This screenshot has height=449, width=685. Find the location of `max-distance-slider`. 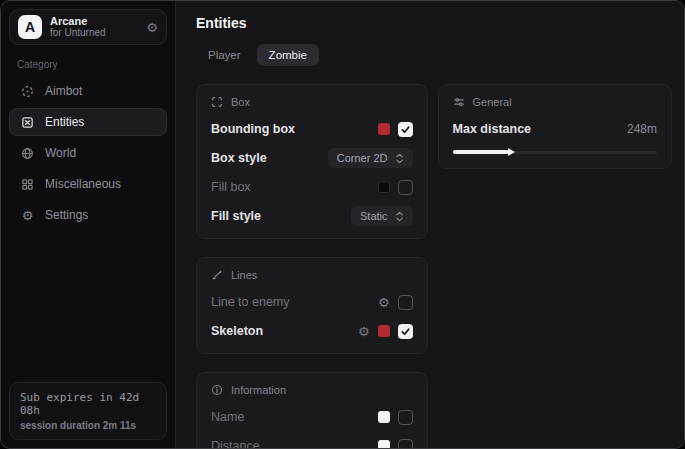

max-distance-slider is located at coordinates (555, 152).